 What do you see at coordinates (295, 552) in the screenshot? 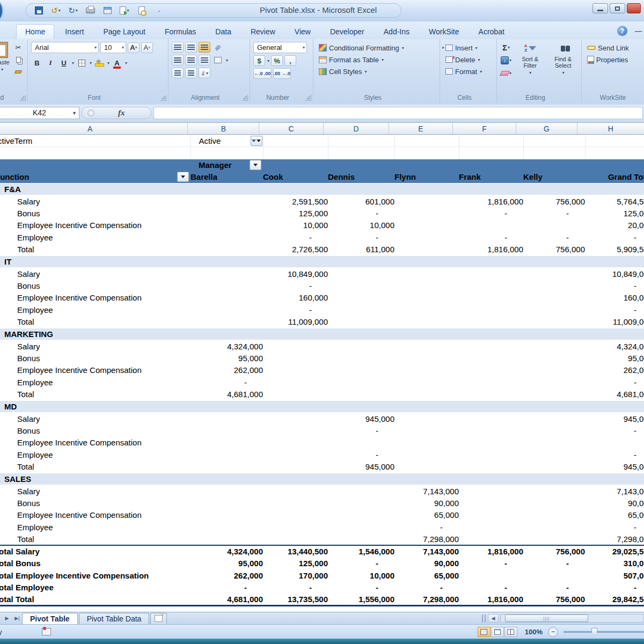
I see `cell-value: 13,440,500` at bounding box center [295, 552].